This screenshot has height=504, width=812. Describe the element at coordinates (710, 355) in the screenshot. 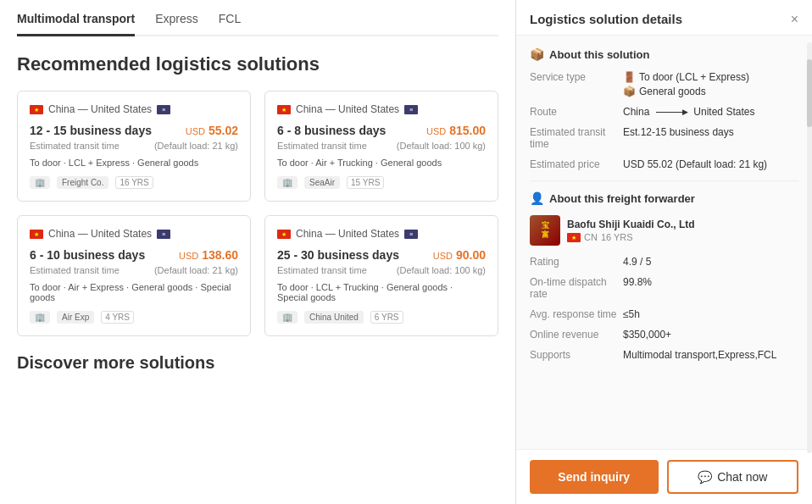

I see `supports-value: Multimodal transport,Express,FCL` at that location.